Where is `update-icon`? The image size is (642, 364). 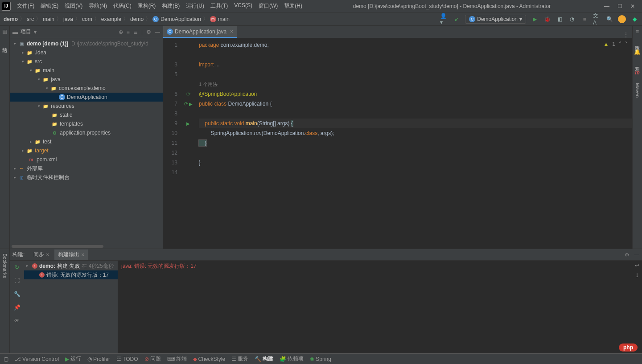
update-icon is located at coordinates (622, 19).